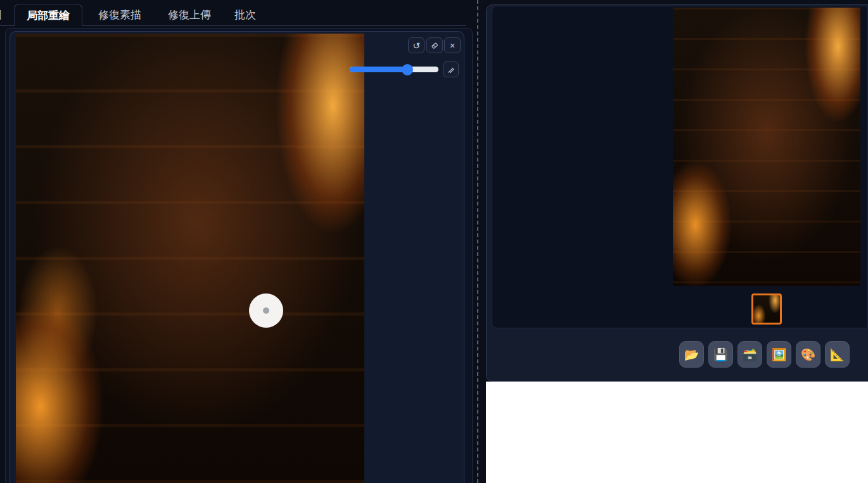 The width and height of the screenshot is (868, 483). Describe the element at coordinates (838, 354) in the screenshot. I see `send-to-extras-button: 📐` at that location.